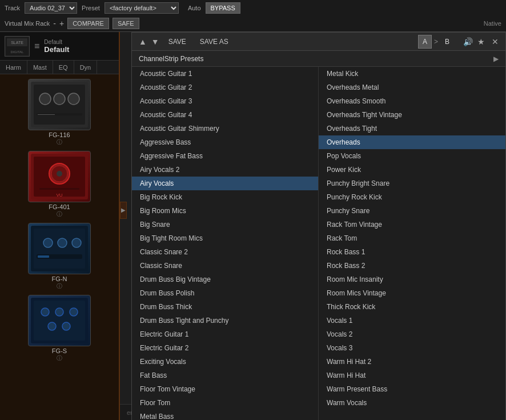 This screenshot has height=420, width=506. I want to click on hamburger-menu-icon: ≡, so click(37, 46).